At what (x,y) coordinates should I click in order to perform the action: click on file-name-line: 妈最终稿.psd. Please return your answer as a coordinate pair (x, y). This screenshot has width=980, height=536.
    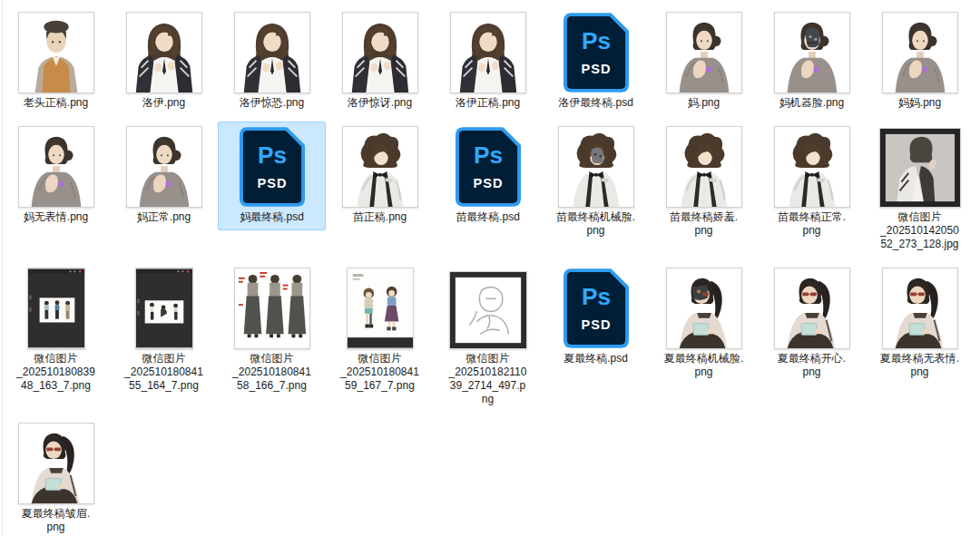
    Looking at the image, I should click on (272, 218).